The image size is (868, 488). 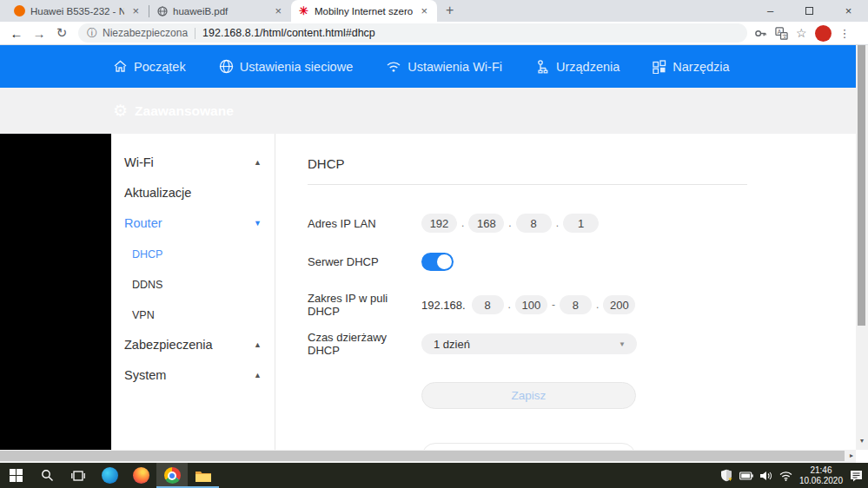 What do you see at coordinates (39, 33) in the screenshot?
I see `forward-button: →` at bounding box center [39, 33].